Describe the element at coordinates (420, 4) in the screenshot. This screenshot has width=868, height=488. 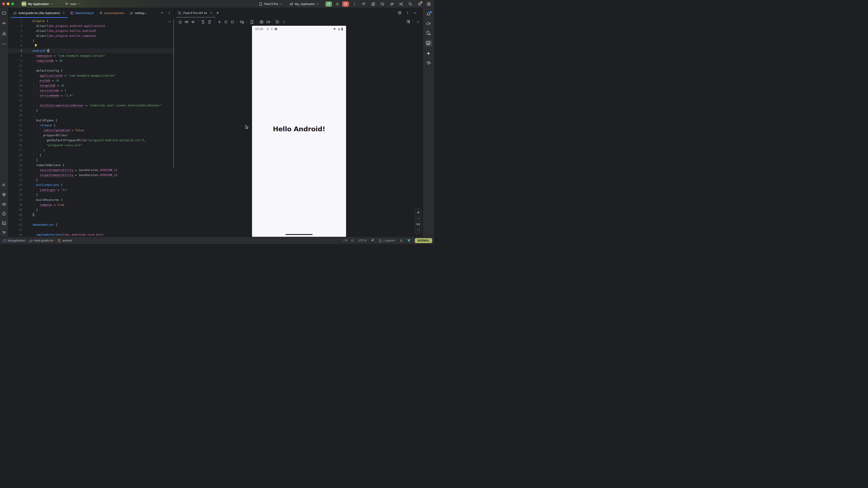
I see `settings-button` at that location.